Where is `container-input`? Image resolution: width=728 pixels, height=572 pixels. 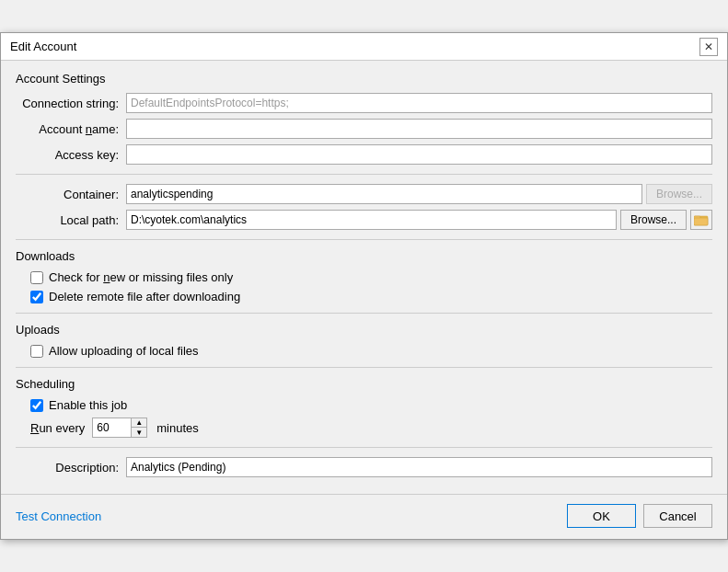 container-input is located at coordinates (385, 194).